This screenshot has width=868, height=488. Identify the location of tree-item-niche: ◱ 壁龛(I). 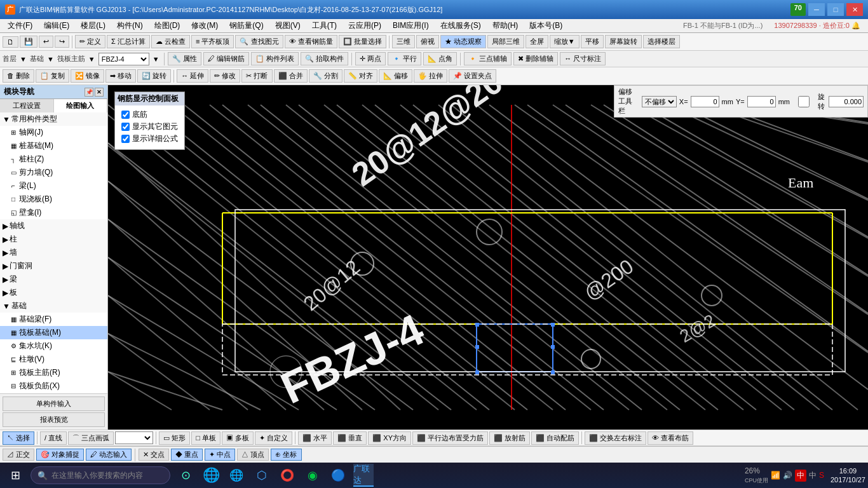
(53, 212).